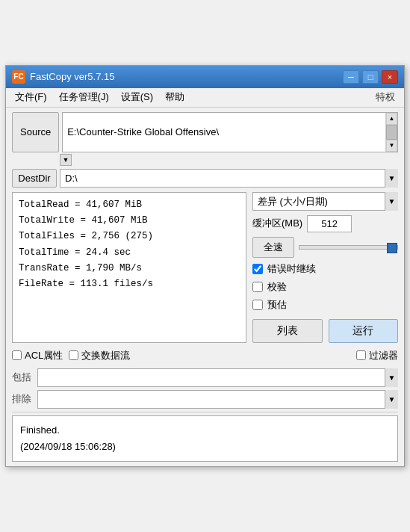 The height and width of the screenshot is (532, 410). I want to click on source-scrollbar: ▲ ▼, so click(391, 132).